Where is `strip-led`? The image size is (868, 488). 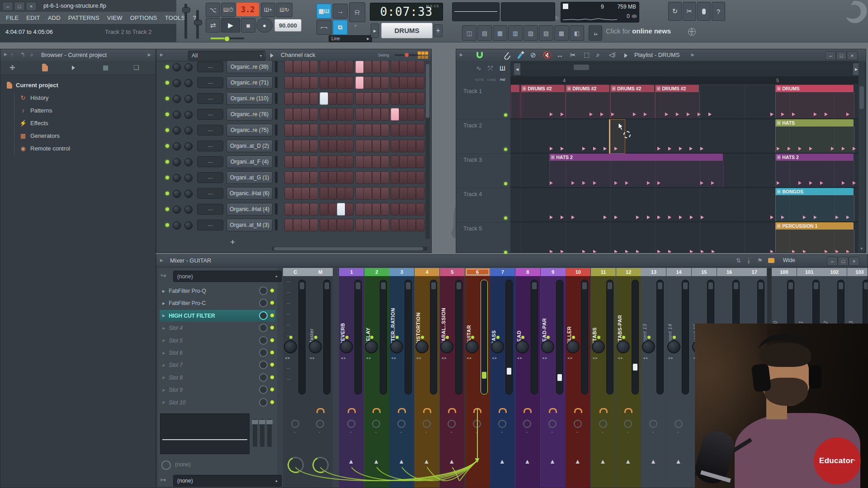 strip-led is located at coordinates (397, 337).